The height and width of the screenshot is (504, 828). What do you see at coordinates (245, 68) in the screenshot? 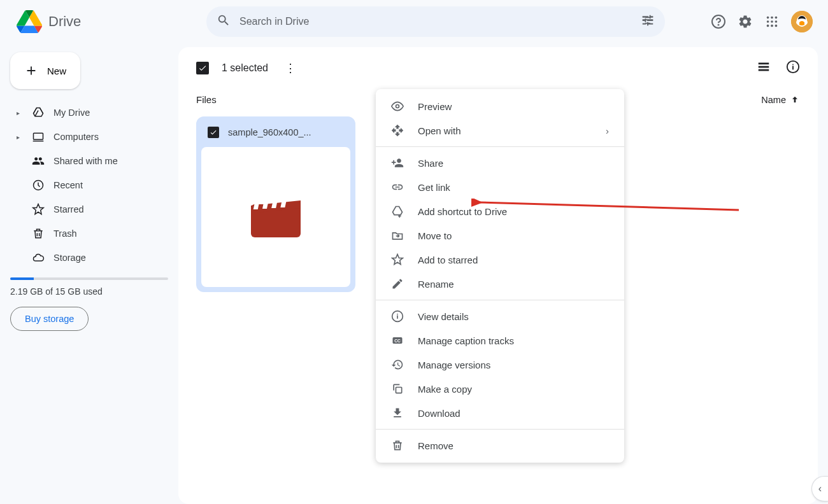
I see `selected-count: 1 selected` at bounding box center [245, 68].